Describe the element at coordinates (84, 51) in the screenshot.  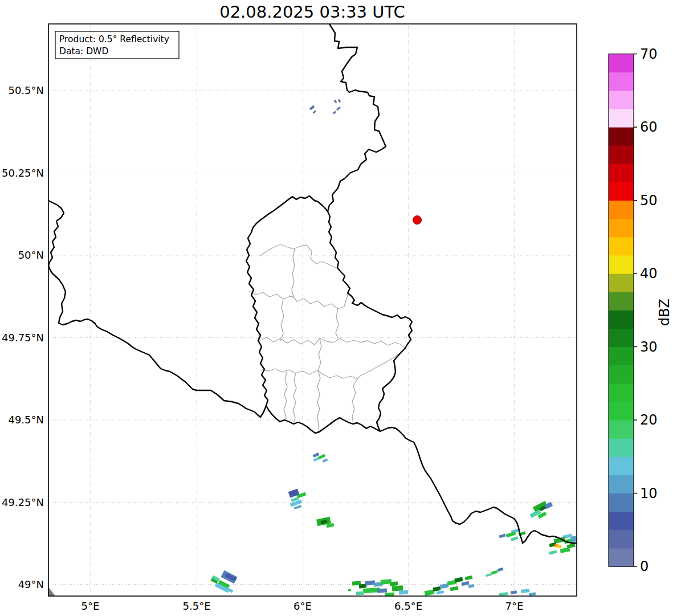
I see `annotation-data-line: Data: DWD` at that location.